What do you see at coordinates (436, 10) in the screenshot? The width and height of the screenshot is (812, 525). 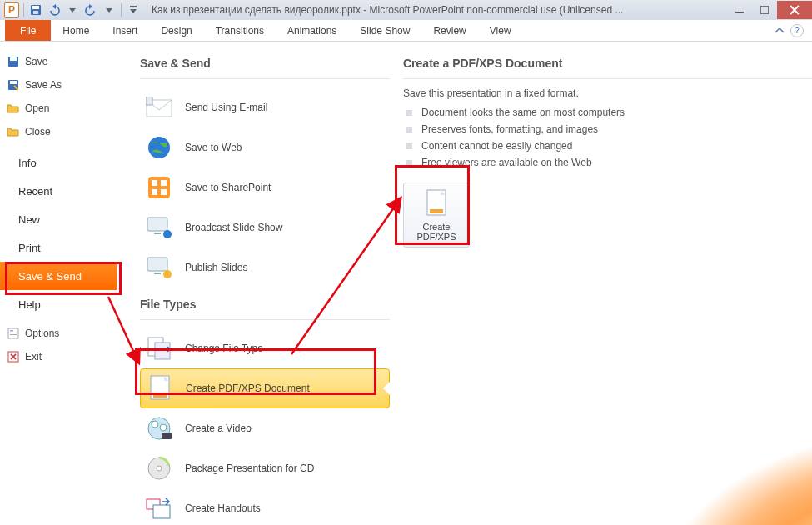 I see `window-title: Как из презентации сделать видеоролик.pp…` at bounding box center [436, 10].